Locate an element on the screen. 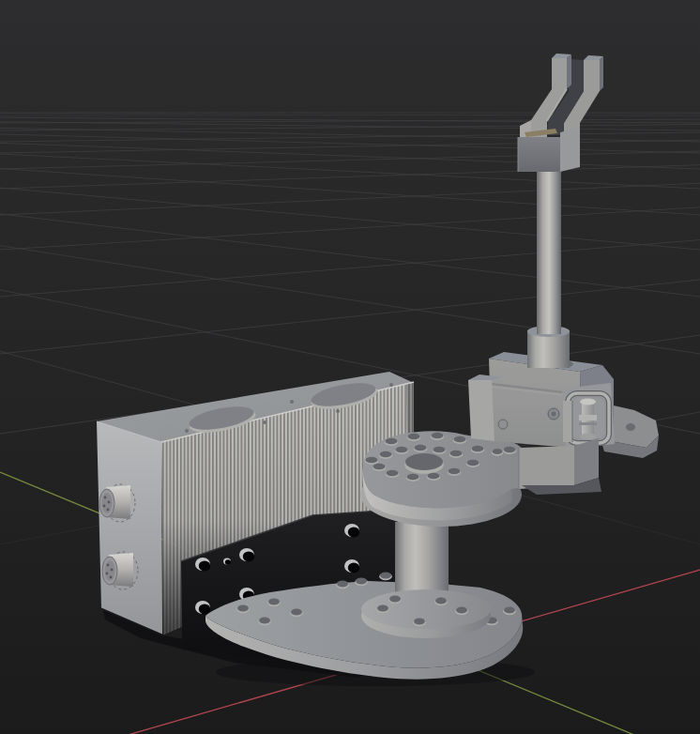 This screenshot has width=700, height=734. connector-plug-upper is located at coordinates (117, 503).